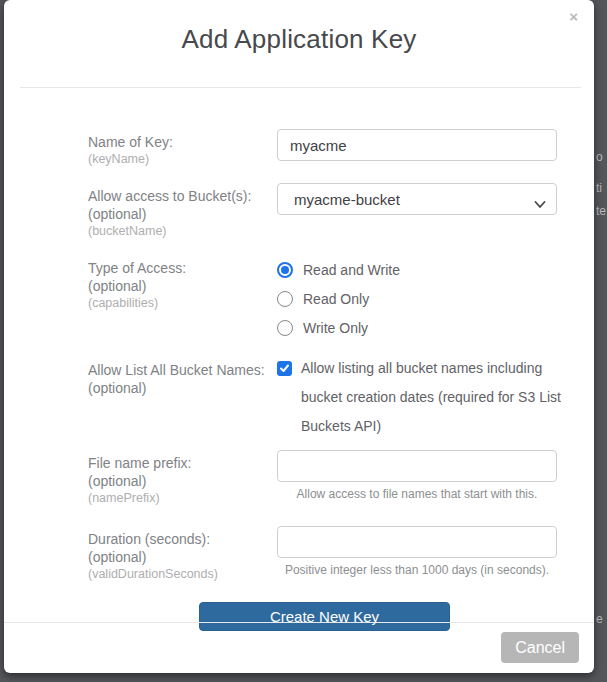 The image size is (607, 682). Describe the element at coordinates (324, 148) in the screenshot. I see `form-row-key-name: Name of Key: (keyName)` at that location.